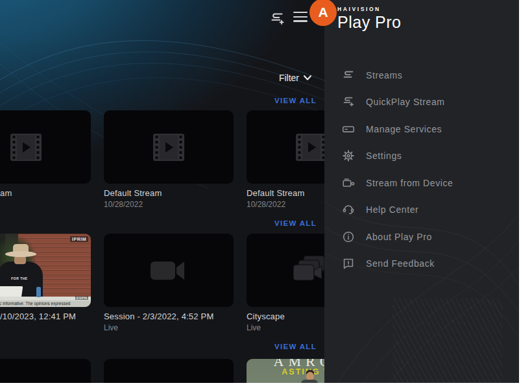  I want to click on poster-person-body, so click(309, 382).